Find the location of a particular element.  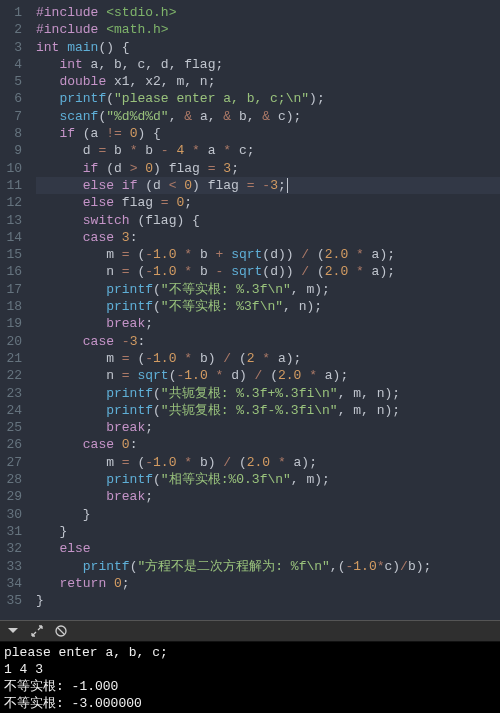

code-line: double x1, x2, m, n; is located at coordinates (268, 82).